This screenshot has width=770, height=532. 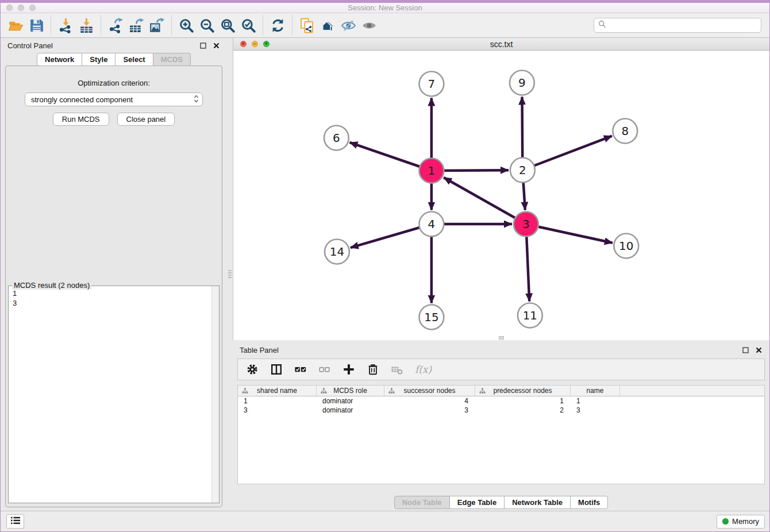 I want to click on delete-table-icon-button, so click(x=397, y=369).